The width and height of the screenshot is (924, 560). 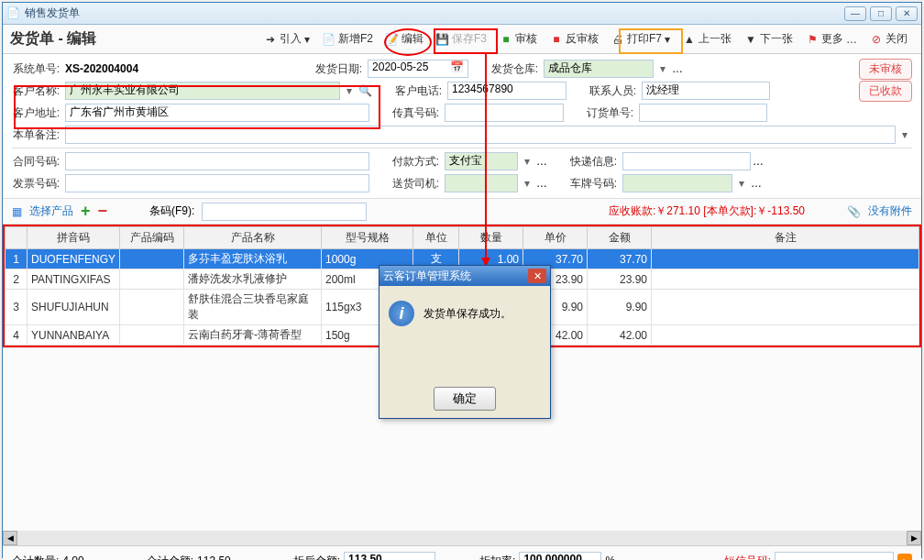 I want to click on save-icon: 💾, so click(x=443, y=39).